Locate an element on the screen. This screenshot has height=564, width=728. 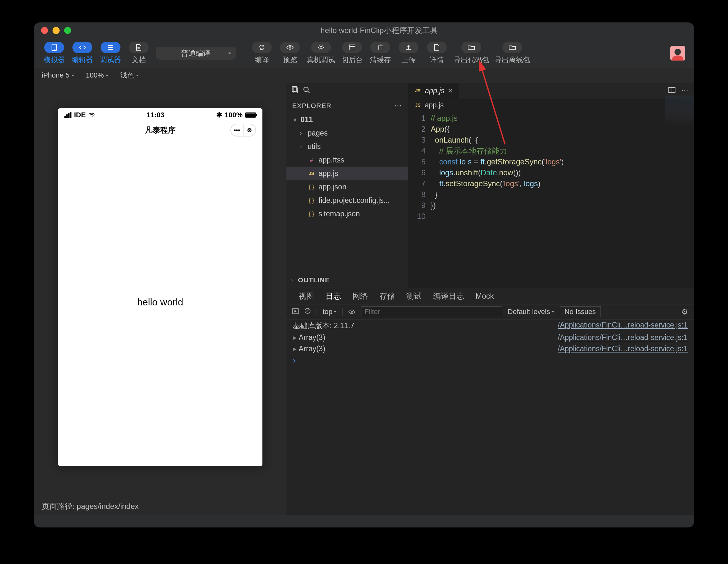
settings-icon: ⚙ is located at coordinates (685, 312).